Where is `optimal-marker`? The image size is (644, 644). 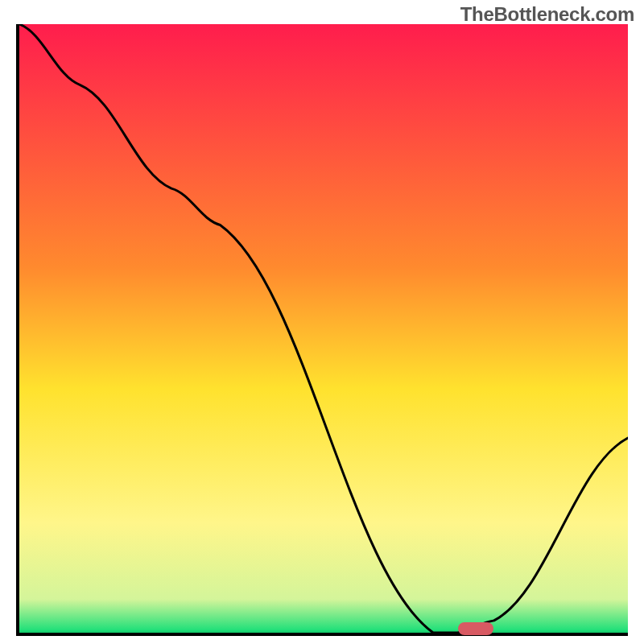 optimal-marker is located at coordinates (476, 629).